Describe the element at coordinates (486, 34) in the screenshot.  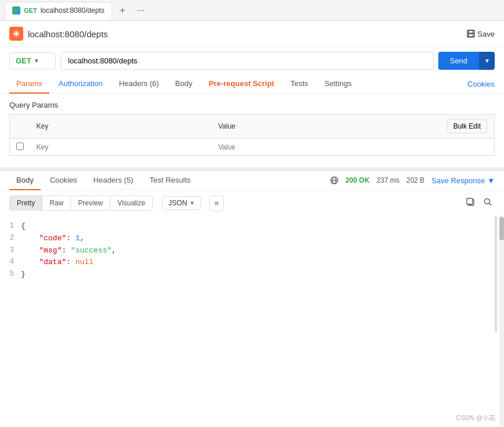
I see `save-label: Save` at that location.